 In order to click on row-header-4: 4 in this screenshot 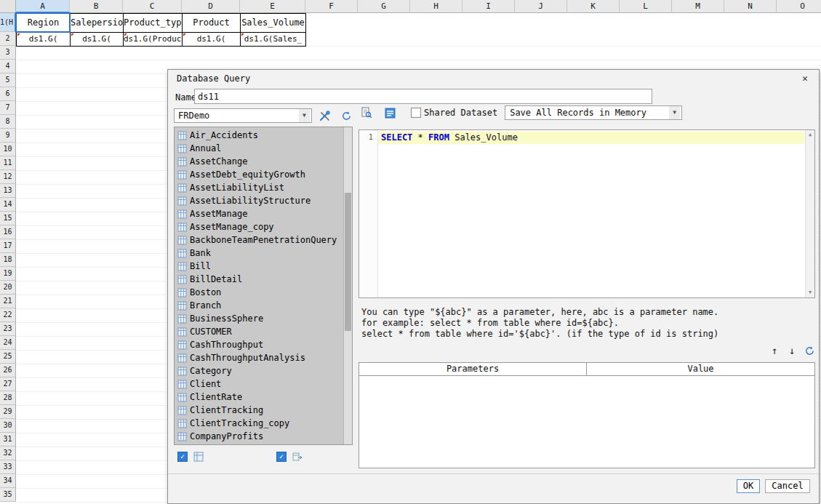, I will do `click(8, 67)`.